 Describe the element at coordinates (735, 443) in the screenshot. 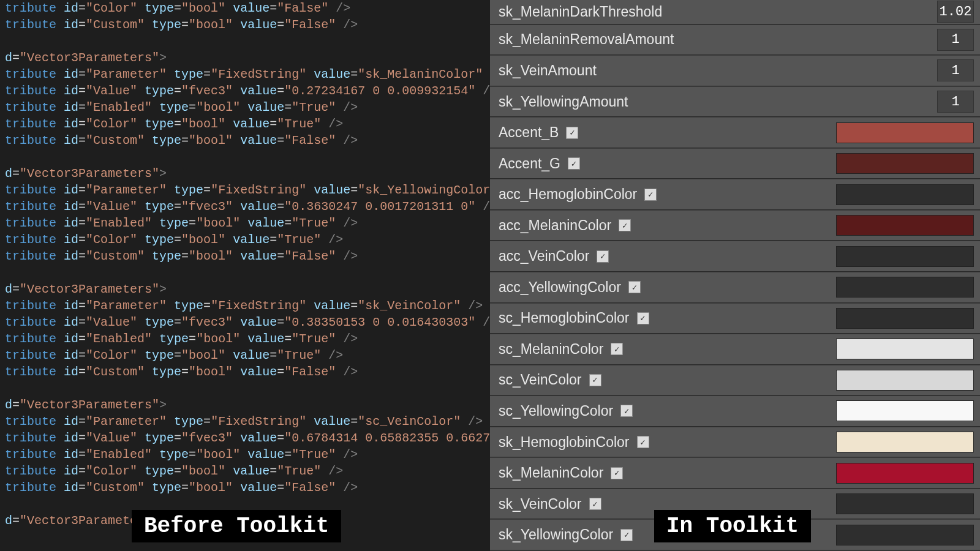

I see `property-row-color: sk_HemoglobinColor✓` at that location.